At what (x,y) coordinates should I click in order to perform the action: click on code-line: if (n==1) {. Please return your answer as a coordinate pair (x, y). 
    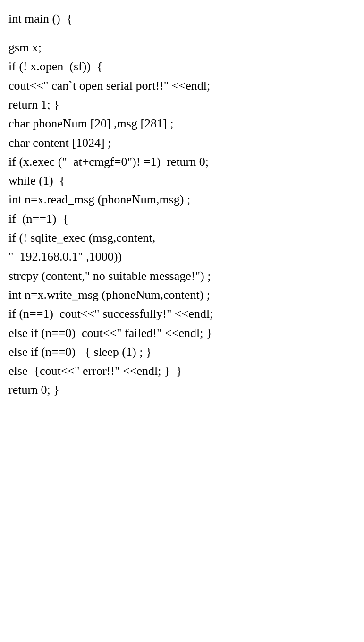
    Looking at the image, I should click on (182, 219).